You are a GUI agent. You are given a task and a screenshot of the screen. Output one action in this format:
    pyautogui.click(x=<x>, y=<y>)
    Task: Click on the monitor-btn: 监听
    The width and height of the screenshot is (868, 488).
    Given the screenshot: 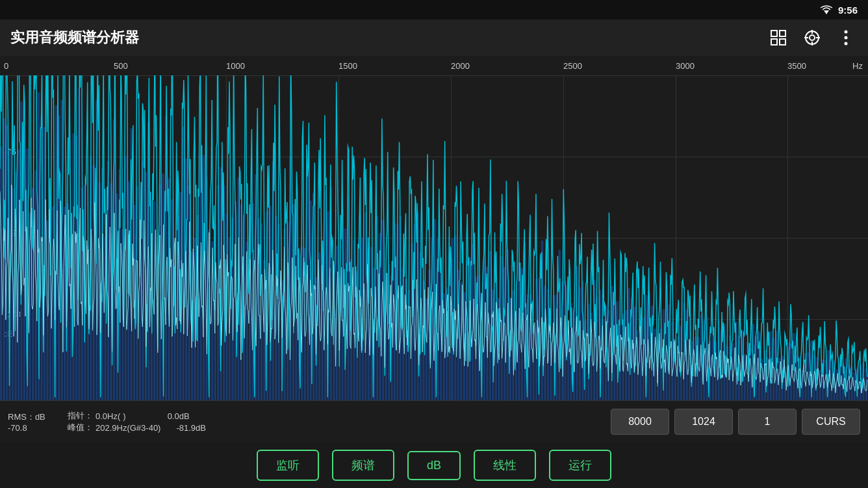 What is the action you would take?
    pyautogui.click(x=288, y=465)
    